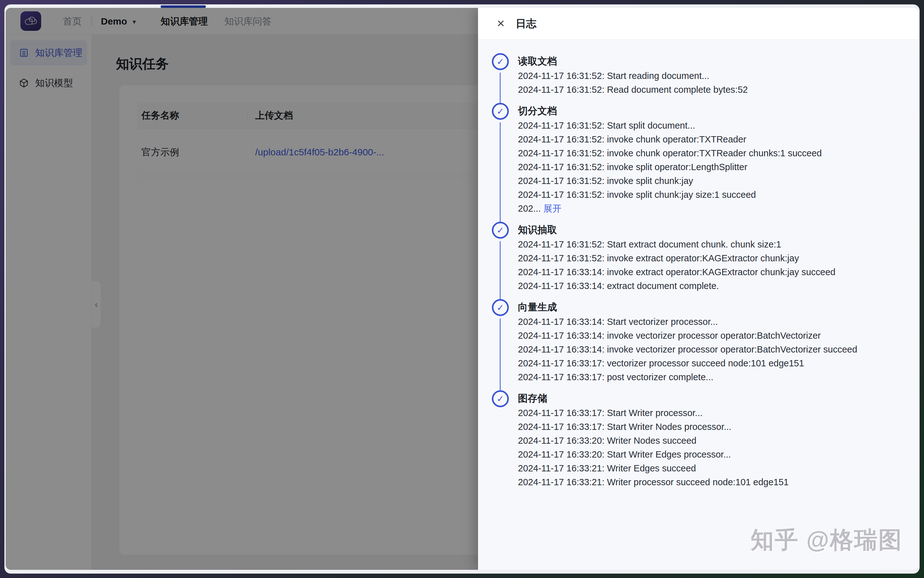 The width and height of the screenshot is (924, 578). Describe the element at coordinates (699, 346) in the screenshot. I see `log-step: ✓向量生成2024-11-17 16:33:14: Start vectoriz…` at that location.